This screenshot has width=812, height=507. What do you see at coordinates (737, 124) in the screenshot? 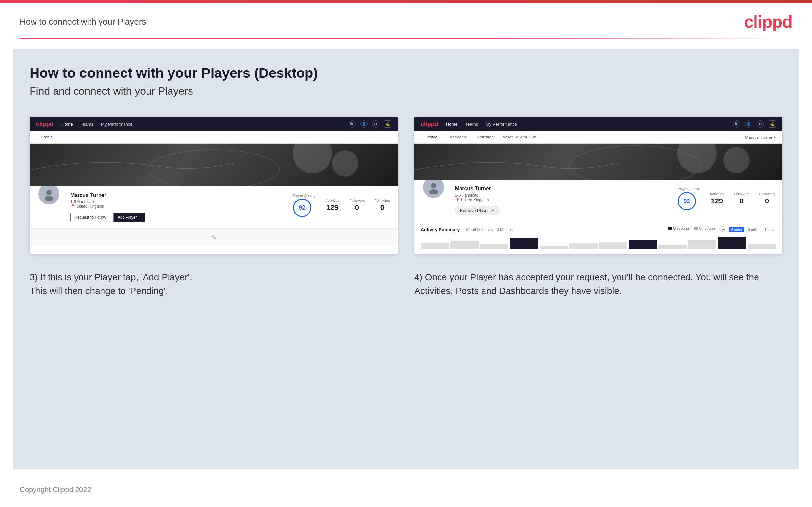
I see `search-icon-2: 🔍` at bounding box center [737, 124].